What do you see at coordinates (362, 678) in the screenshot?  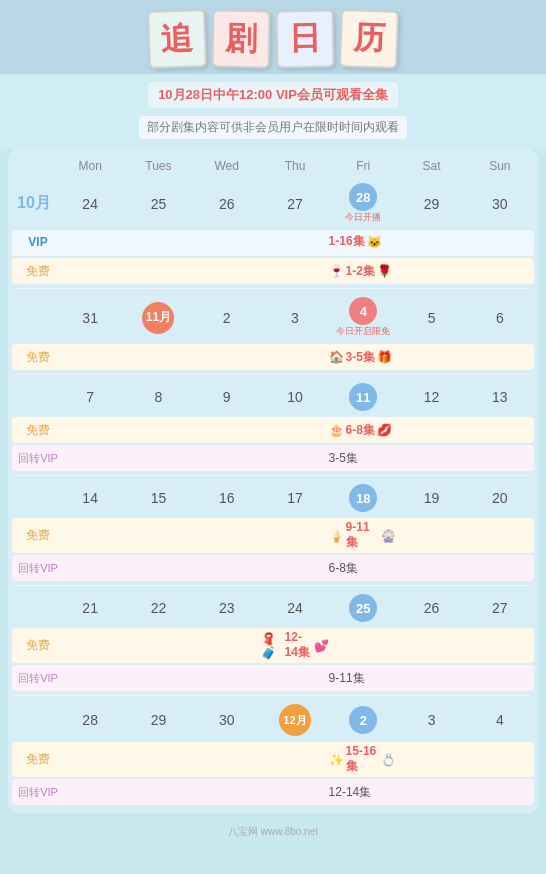 I see `huizhuan-ep-5: 9-11集` at bounding box center [362, 678].